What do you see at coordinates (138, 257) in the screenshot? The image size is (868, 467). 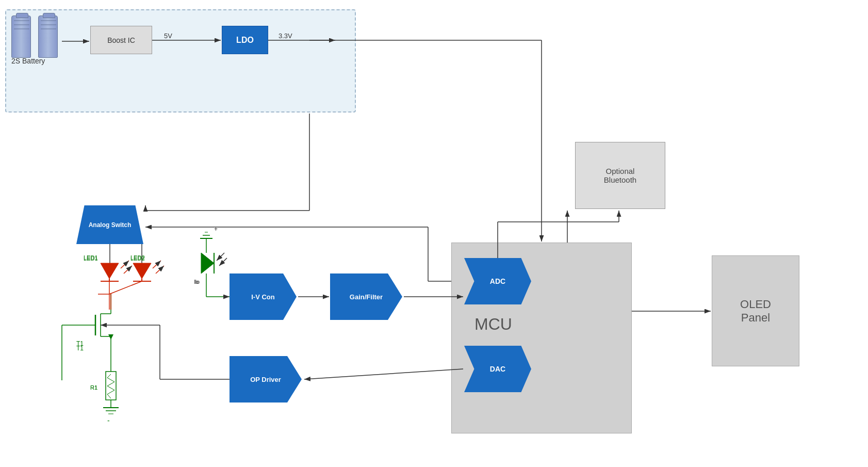 I see `led2-label: LED2` at bounding box center [138, 257].